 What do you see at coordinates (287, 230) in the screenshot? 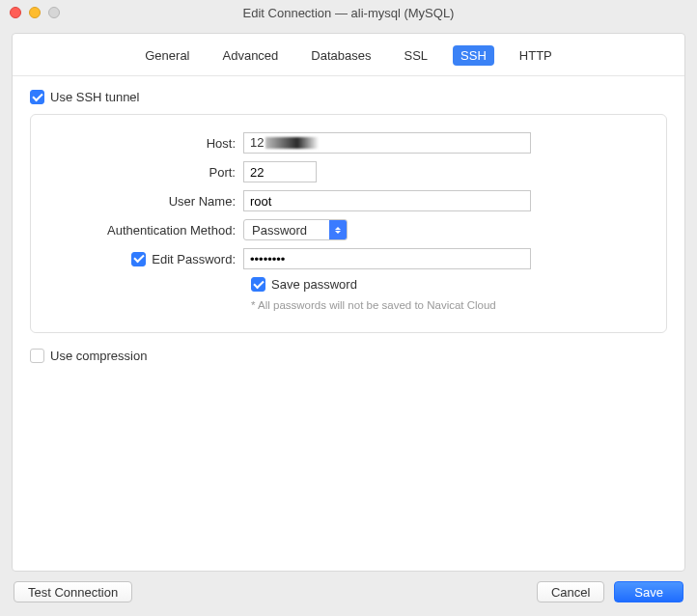
I see `auth-method-value: Password` at bounding box center [287, 230].